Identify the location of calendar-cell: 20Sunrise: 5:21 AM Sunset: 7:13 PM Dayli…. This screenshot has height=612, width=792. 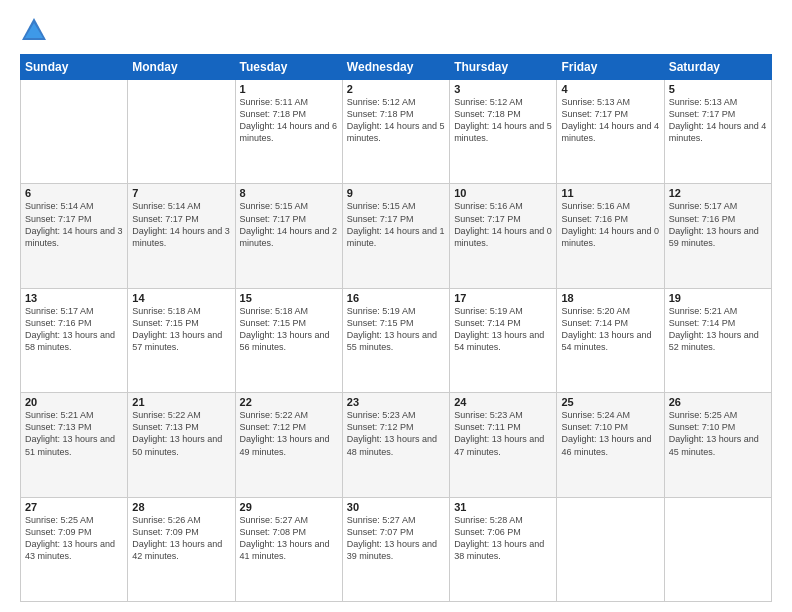
(74, 445).